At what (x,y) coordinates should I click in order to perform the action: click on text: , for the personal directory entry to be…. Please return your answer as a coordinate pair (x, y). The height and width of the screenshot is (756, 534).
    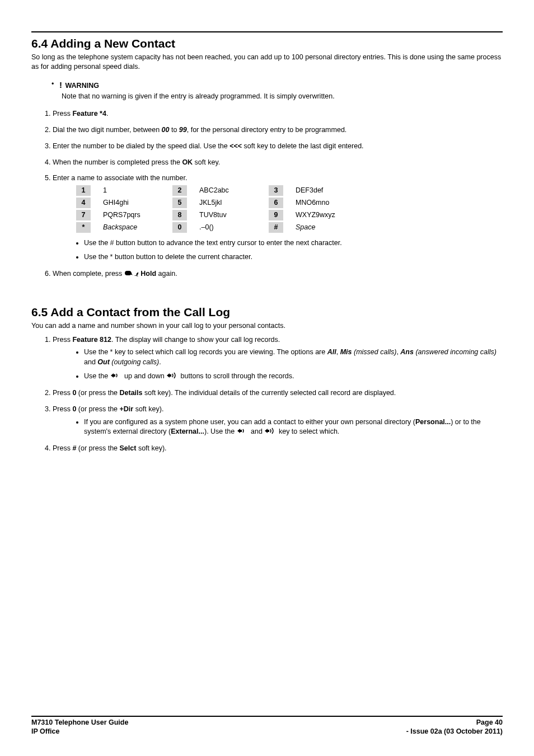
    Looking at the image, I should click on (267, 130).